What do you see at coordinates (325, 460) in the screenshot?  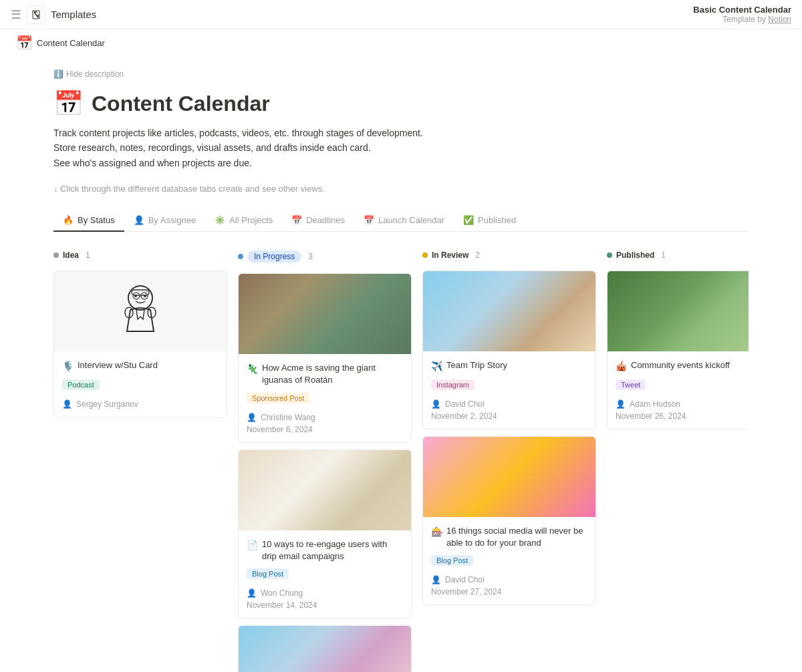 I see `column-in-progress: In Progress 3 🦎 How Acme is saving the g…` at bounding box center [325, 460].